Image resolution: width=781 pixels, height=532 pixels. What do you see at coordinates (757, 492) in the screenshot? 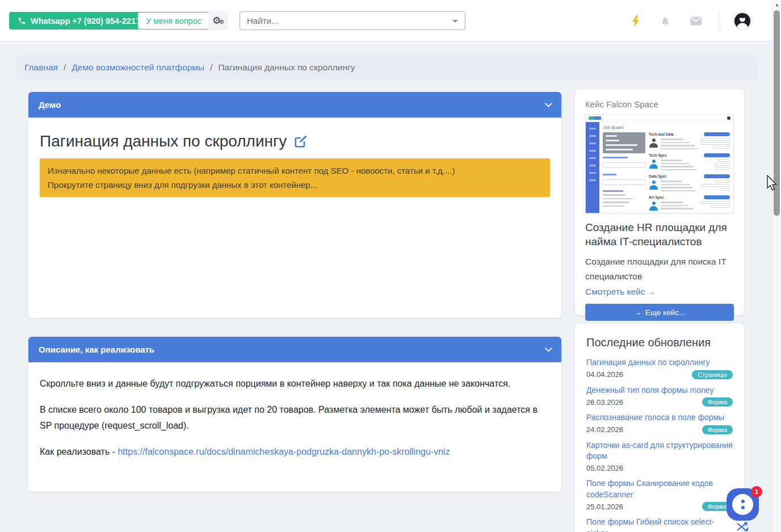
I see `chat-unread-badge: 1` at bounding box center [757, 492].